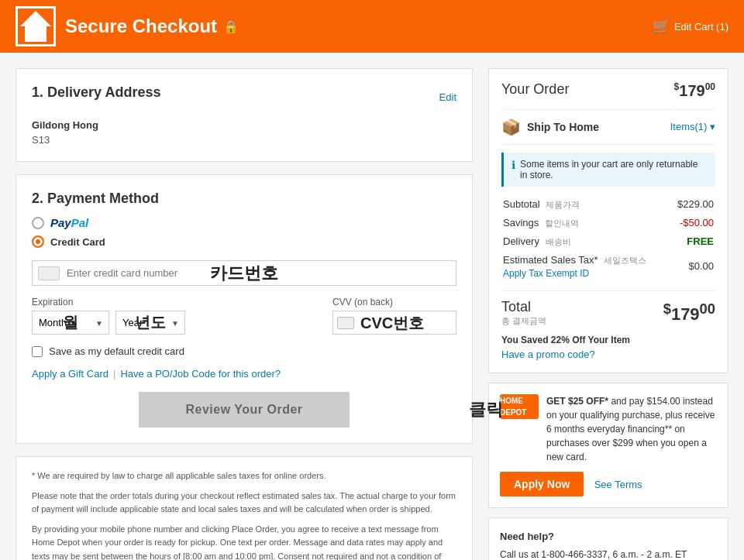  Describe the element at coordinates (37, 352) in the screenshot. I see `save-card-checkbox` at that location.